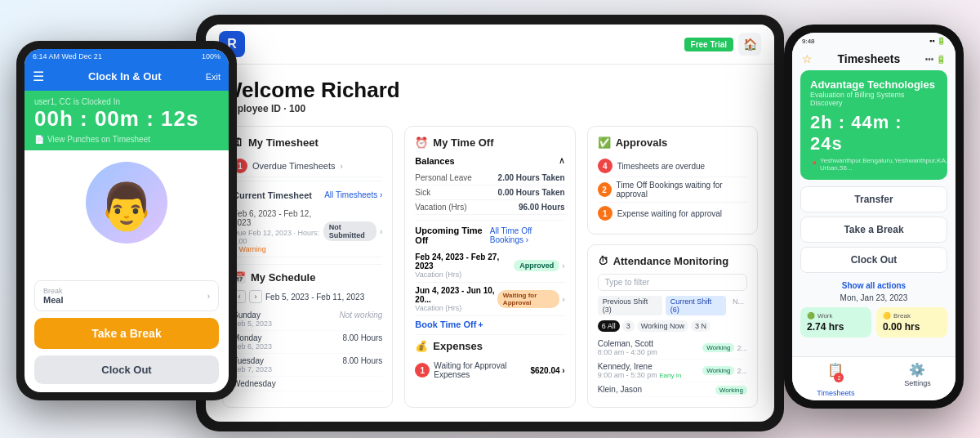  What do you see at coordinates (701, 326) in the screenshot?
I see `filter-3b: 3 N` at bounding box center [701, 326].